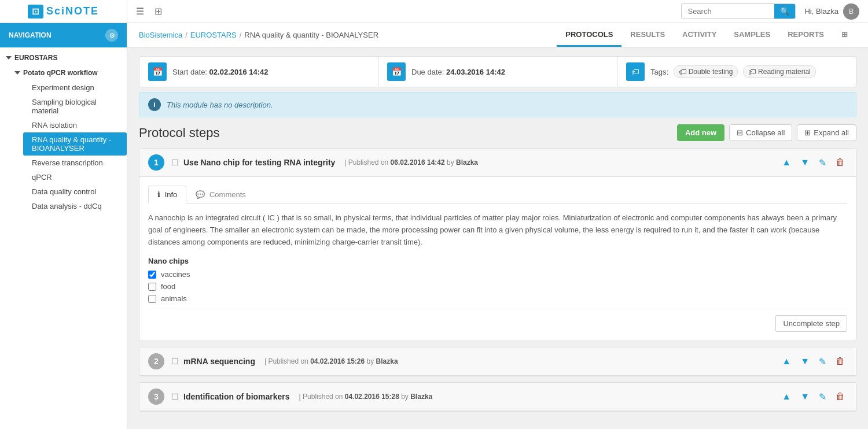 This screenshot has height=429, width=868. I want to click on step-1-checklist: Nano chips vaccines food animals, so click(498, 280).